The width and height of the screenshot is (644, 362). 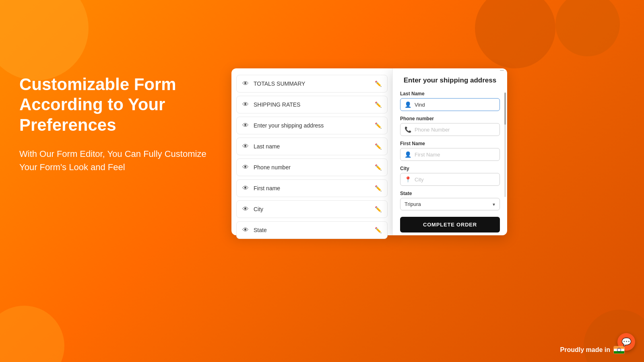 I want to click on shipping-form-title: Enter your shipping address, so click(x=450, y=80).